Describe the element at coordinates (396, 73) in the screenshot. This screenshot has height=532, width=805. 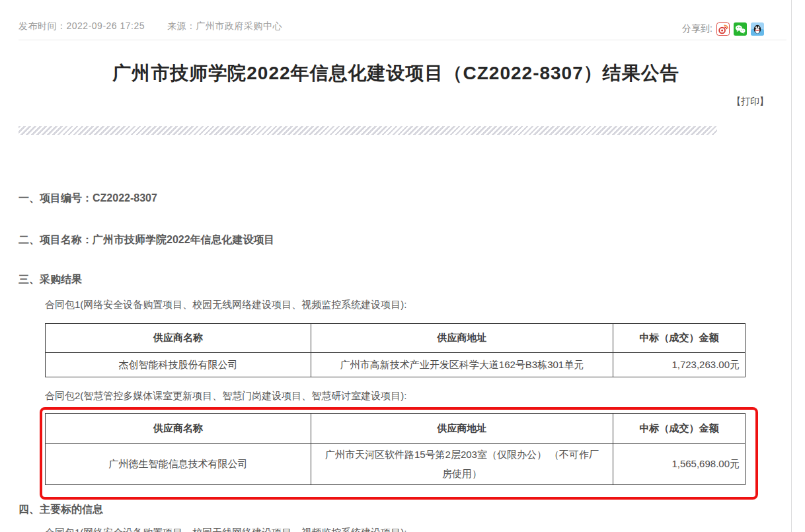
I see `page-title: 广州市技师学院2022年信息化建设项目（CZ2022-8307）结果公告` at that location.